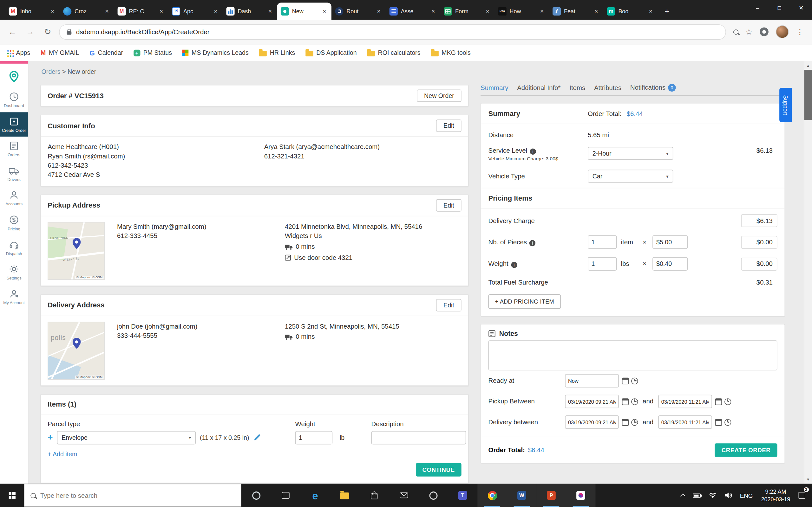  Describe the element at coordinates (667, 11) in the screenshot. I see `new-tab-button: +` at that location.